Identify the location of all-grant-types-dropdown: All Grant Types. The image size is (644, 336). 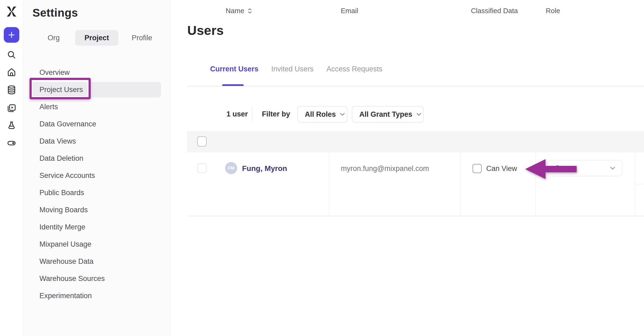
(388, 114).